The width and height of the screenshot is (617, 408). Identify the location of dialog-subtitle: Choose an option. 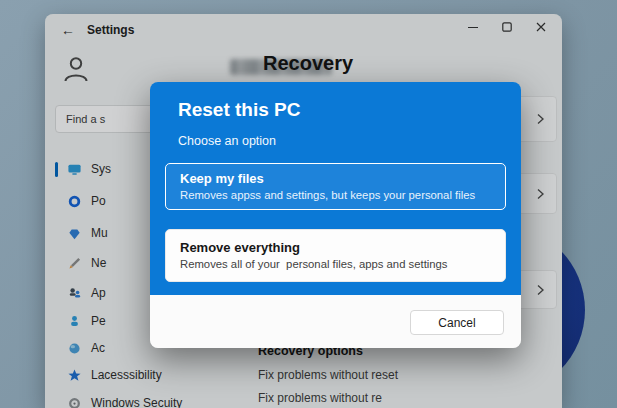
(342, 141).